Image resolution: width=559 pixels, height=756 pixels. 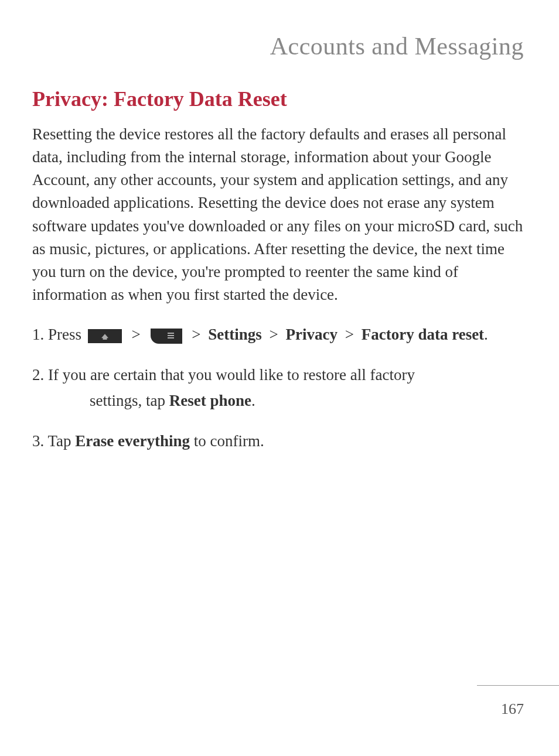 What do you see at coordinates (132, 441) in the screenshot?
I see `action-erase-everything: Erase everything` at bounding box center [132, 441].